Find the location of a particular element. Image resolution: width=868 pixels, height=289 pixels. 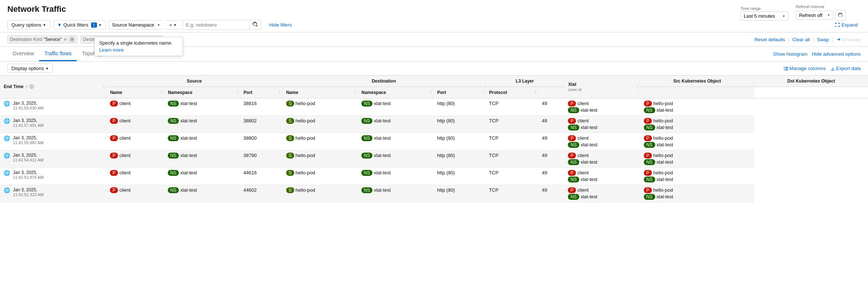

cell-src-port-4: 44616 is located at coordinates (261, 176).